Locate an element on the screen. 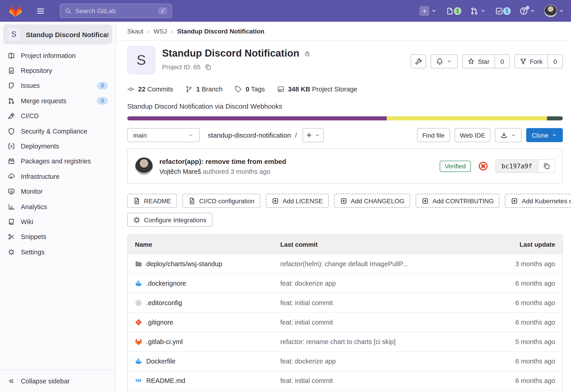  branches-stat: 1 Branch is located at coordinates (204, 89).